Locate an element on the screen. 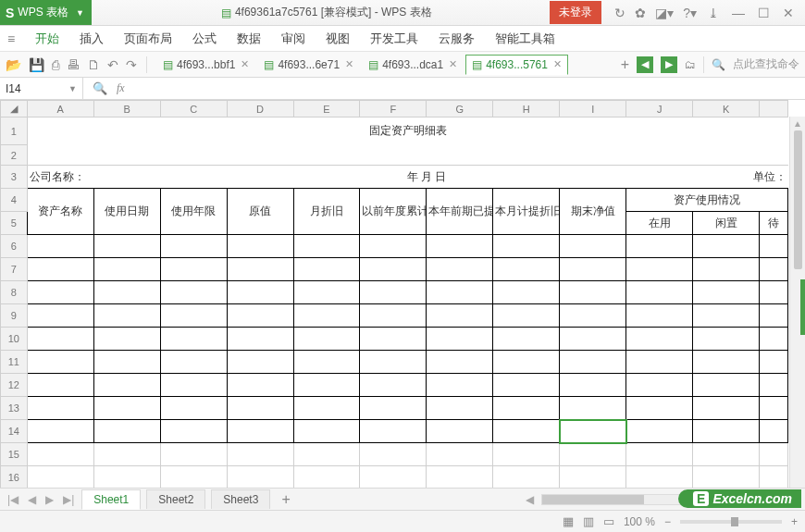  restore-down-icon: ⤓ is located at coordinates (713, 13).